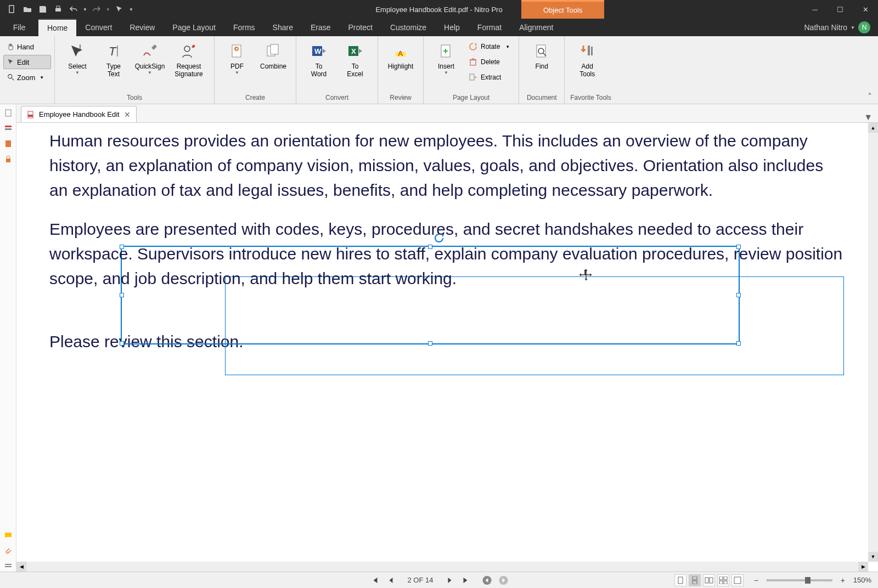 The width and height of the screenshot is (878, 588). Describe the element at coordinates (8, 144) in the screenshot. I see `layers-panel-icon` at that location.